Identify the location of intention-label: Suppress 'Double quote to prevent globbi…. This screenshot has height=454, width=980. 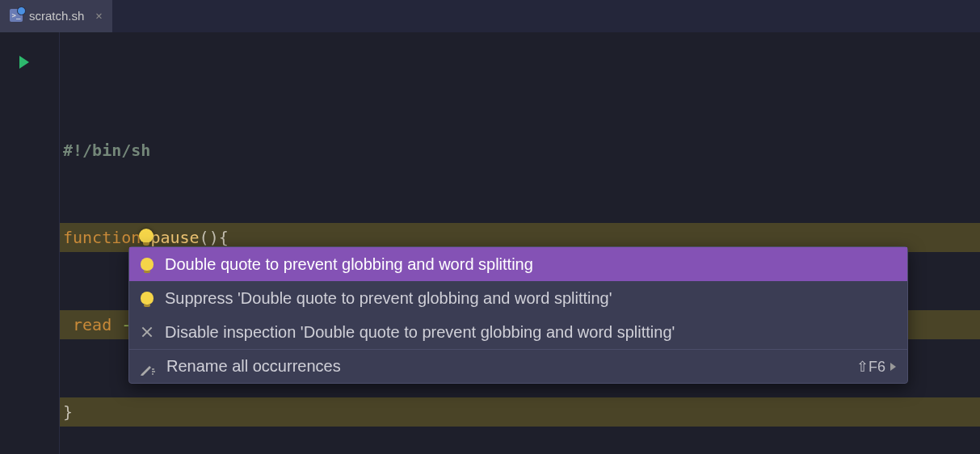
(389, 299).